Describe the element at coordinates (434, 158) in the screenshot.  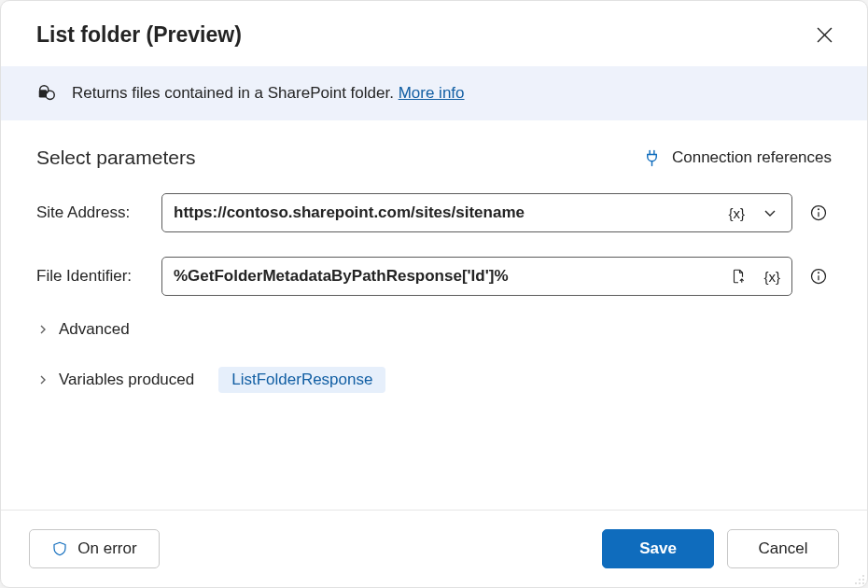
I see `section-header-row: Select parameters Connection references` at that location.